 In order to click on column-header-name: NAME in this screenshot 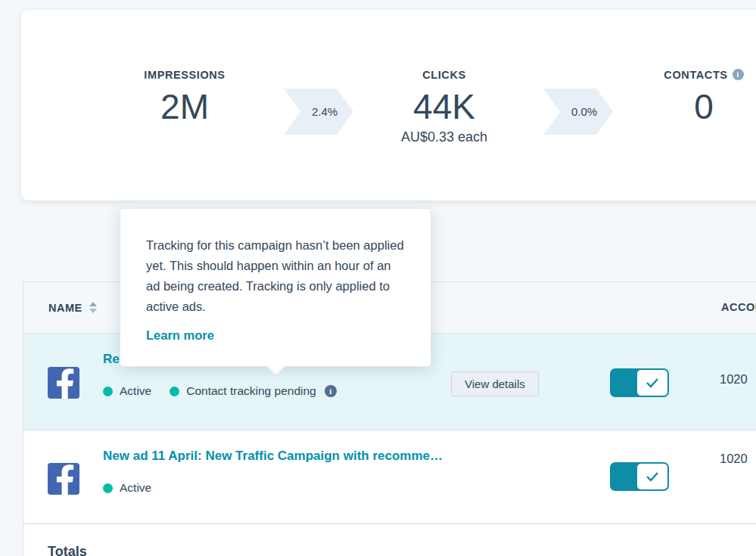, I will do `click(73, 308)`.